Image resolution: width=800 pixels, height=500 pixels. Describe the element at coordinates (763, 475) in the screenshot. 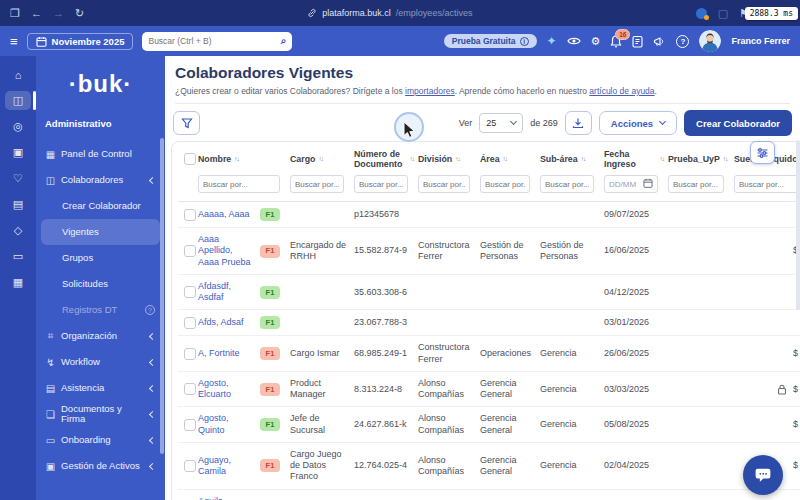

I see `chat-fab-button` at that location.